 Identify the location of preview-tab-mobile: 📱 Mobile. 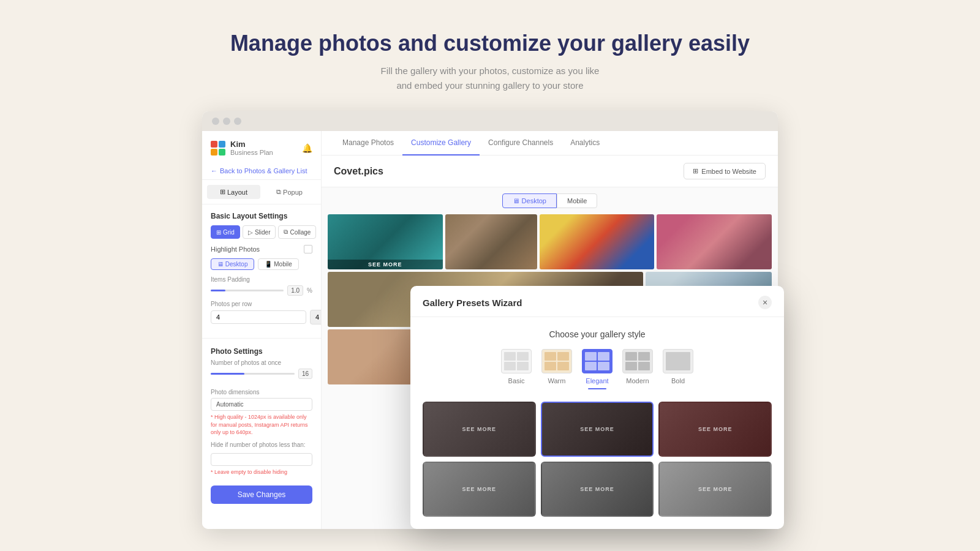
(278, 264).